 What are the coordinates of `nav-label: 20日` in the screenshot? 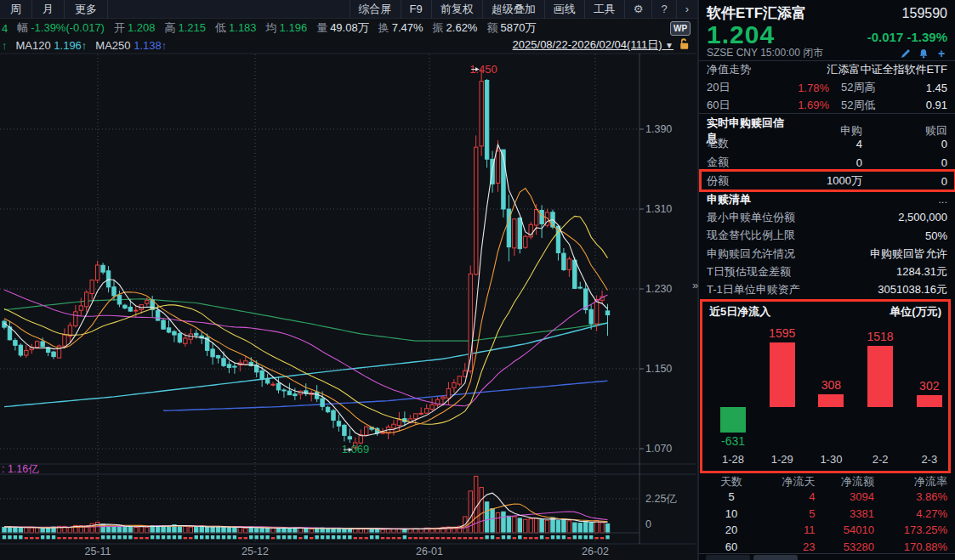 It's located at (729, 88).